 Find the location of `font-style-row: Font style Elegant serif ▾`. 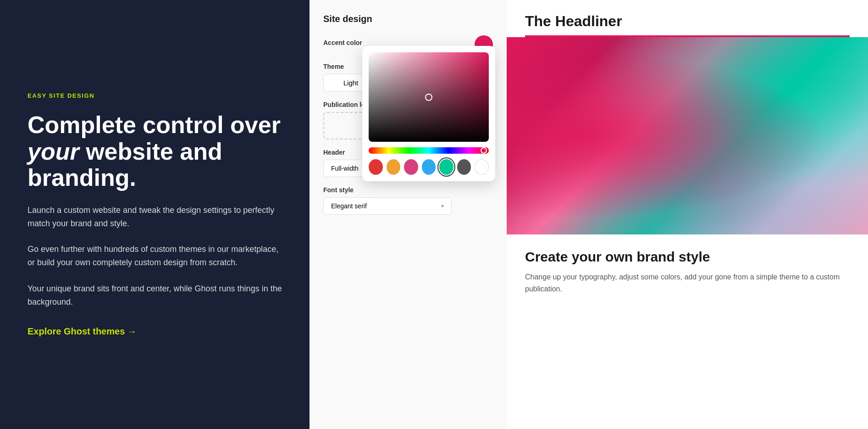

font-style-row: Font style Elegant serif ▾ is located at coordinates (408, 201).